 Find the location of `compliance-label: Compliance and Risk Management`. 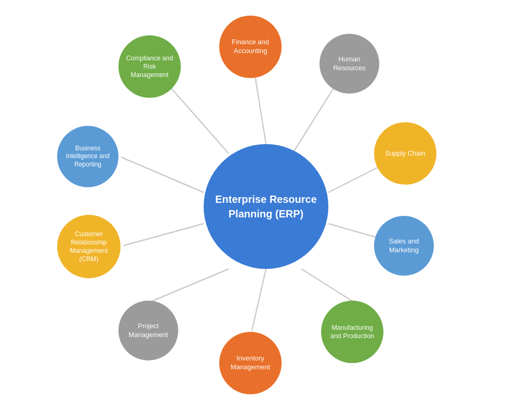

compliance-label: Compliance and Risk Management is located at coordinates (150, 67).